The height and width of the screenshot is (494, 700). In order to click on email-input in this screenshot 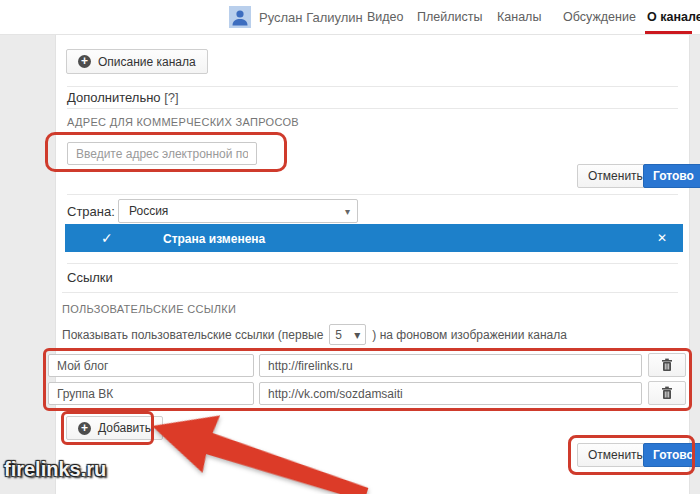, I will do `click(162, 154)`.